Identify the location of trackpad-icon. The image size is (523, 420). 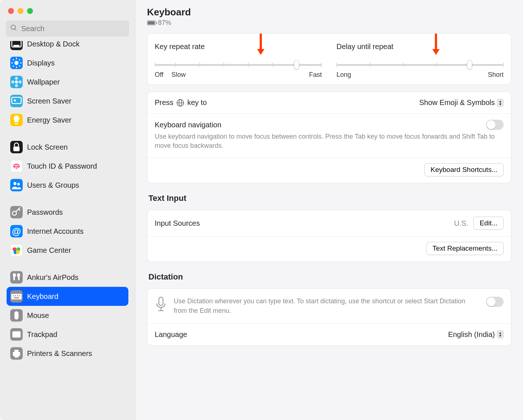
(16, 334).